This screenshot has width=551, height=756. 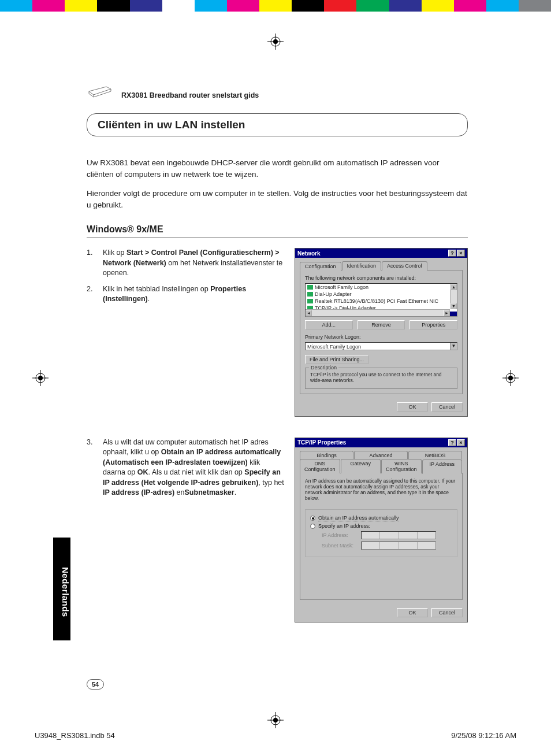 What do you see at coordinates (381, 455) in the screenshot?
I see `tab-advanced: Advanced` at bounding box center [381, 455].